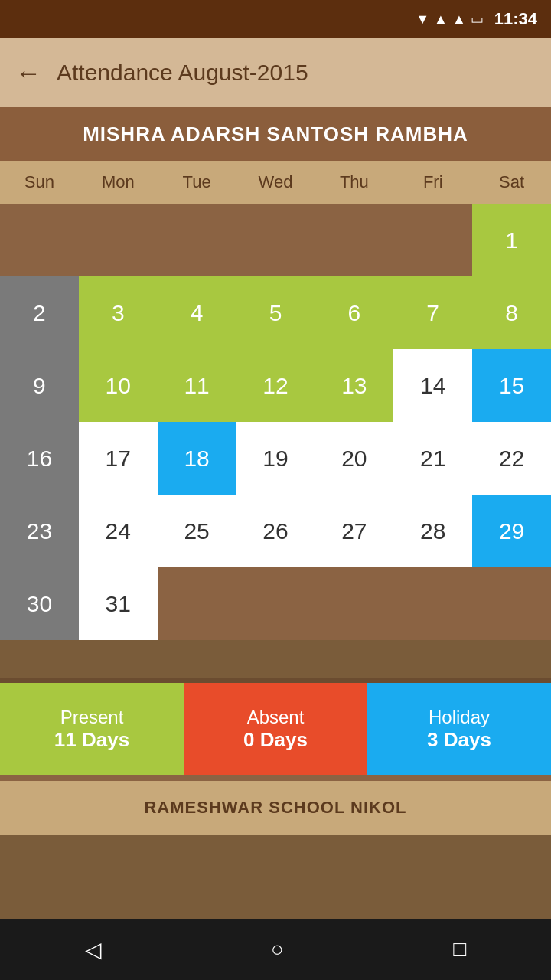  Describe the element at coordinates (276, 73) in the screenshot. I see `app-bar: ← Attendance August-2015` at that location.